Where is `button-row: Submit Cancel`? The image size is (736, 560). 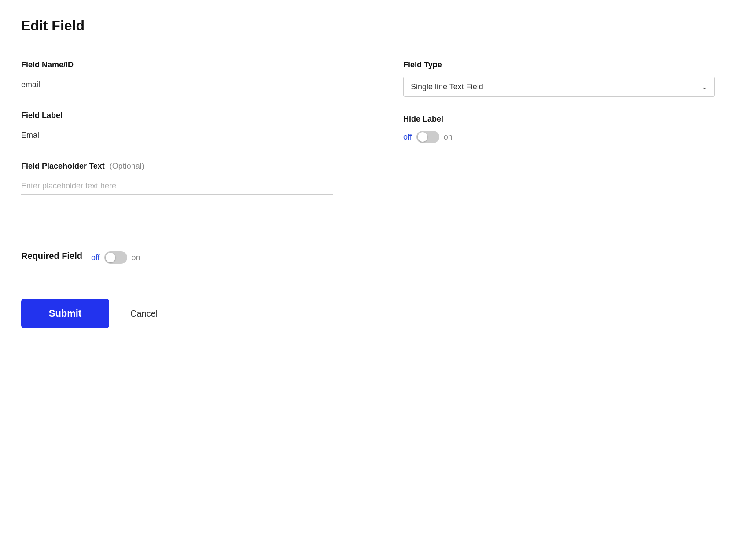
button-row: Submit Cancel is located at coordinates (368, 313).